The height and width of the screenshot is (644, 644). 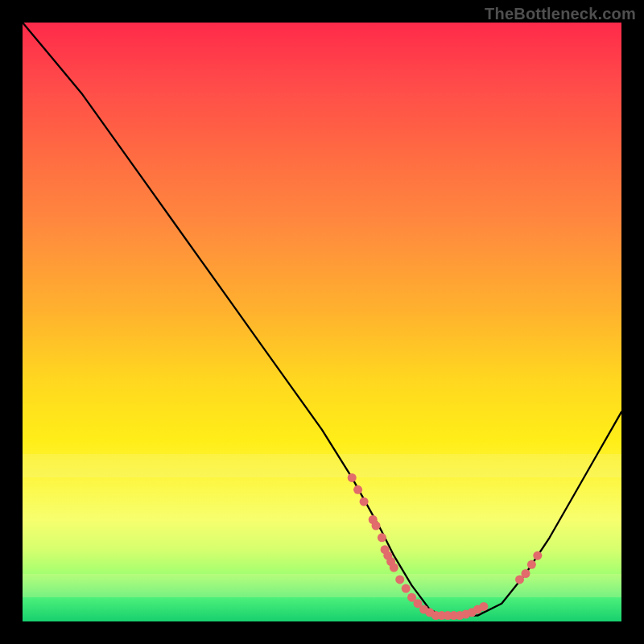 I want to click on data-markers, so click(x=445, y=547).